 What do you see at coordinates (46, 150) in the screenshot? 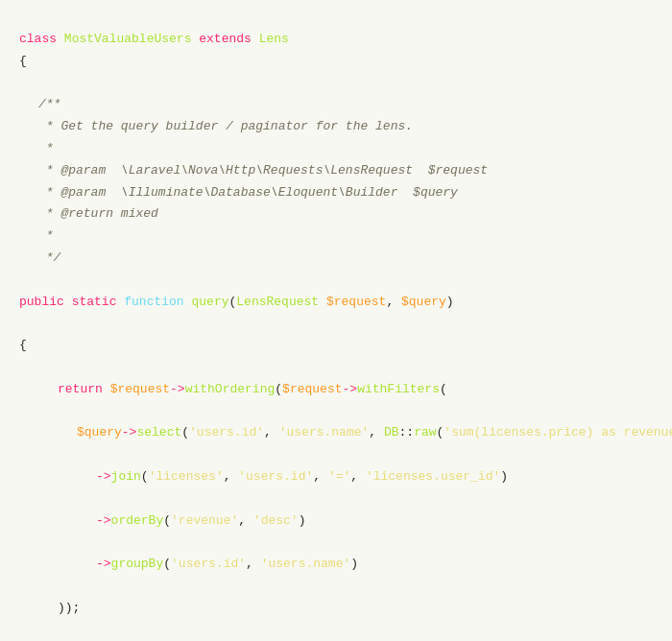
I see `comment-blank: *` at bounding box center [46, 150].